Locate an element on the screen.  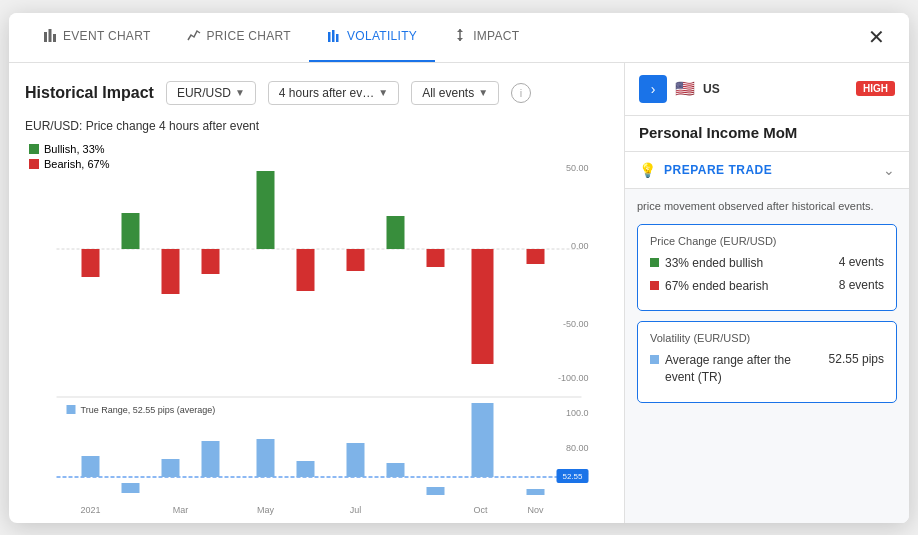
svg-text: Nov is located at coordinates (536, 510).